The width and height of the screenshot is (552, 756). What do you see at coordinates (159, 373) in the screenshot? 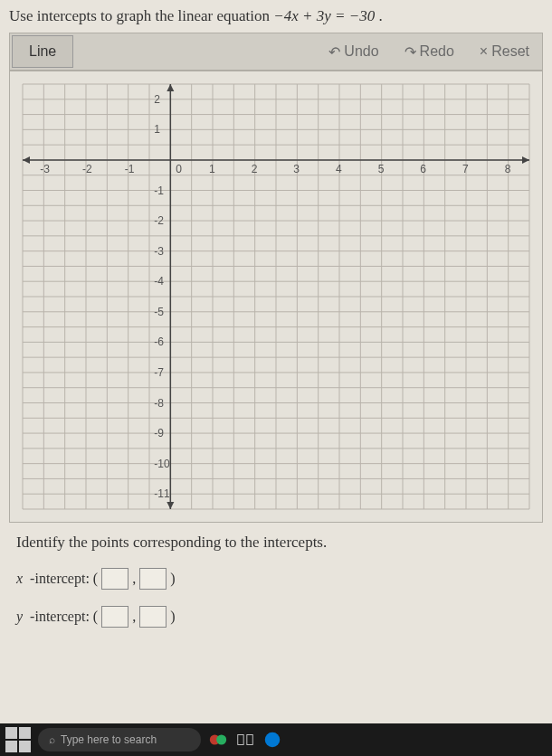
I see `svg-text: -7` at bounding box center [159, 373].